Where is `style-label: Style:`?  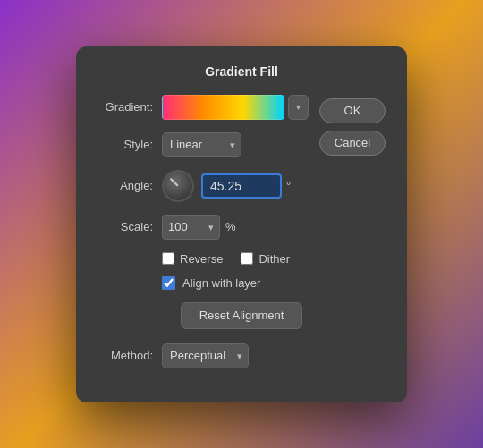
style-label: Style: is located at coordinates (125, 145).